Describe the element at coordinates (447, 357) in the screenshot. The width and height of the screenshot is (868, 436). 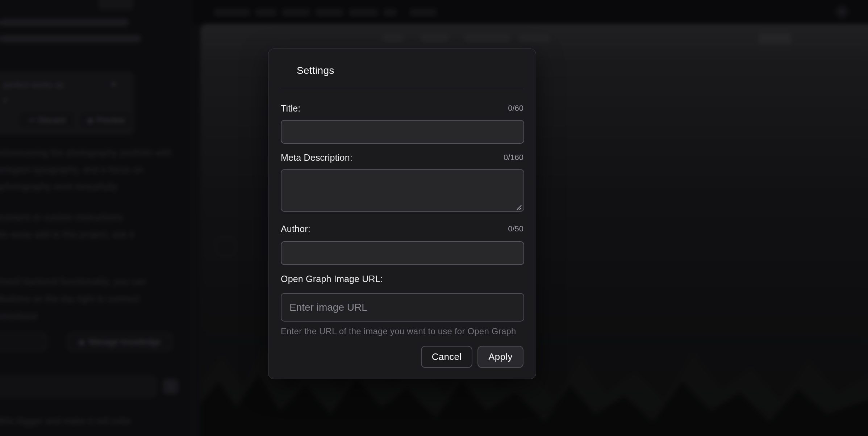
I see `cancel-button: Cancel` at that location.